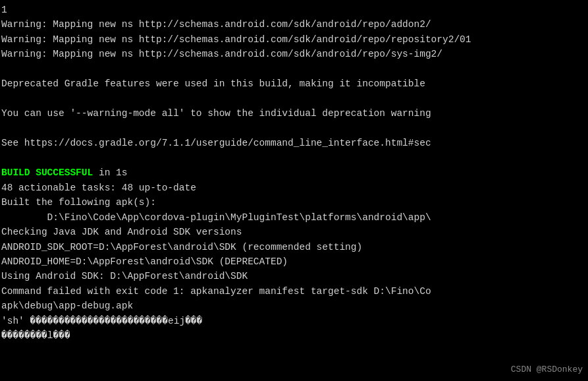  Describe the element at coordinates (294, 218) in the screenshot. I see `terminal-line: D:\Fino\Code\App\cordova-plugin\MyPlugin…` at that location.